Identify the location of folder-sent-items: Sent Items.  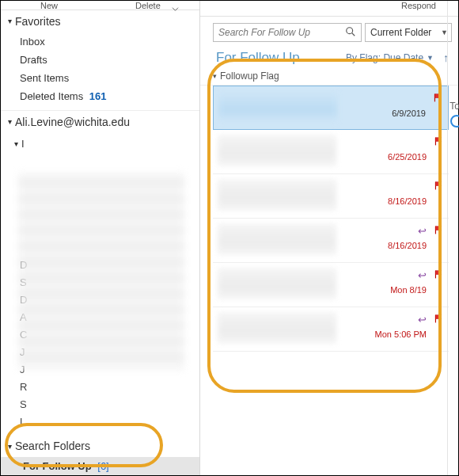
(100, 78).